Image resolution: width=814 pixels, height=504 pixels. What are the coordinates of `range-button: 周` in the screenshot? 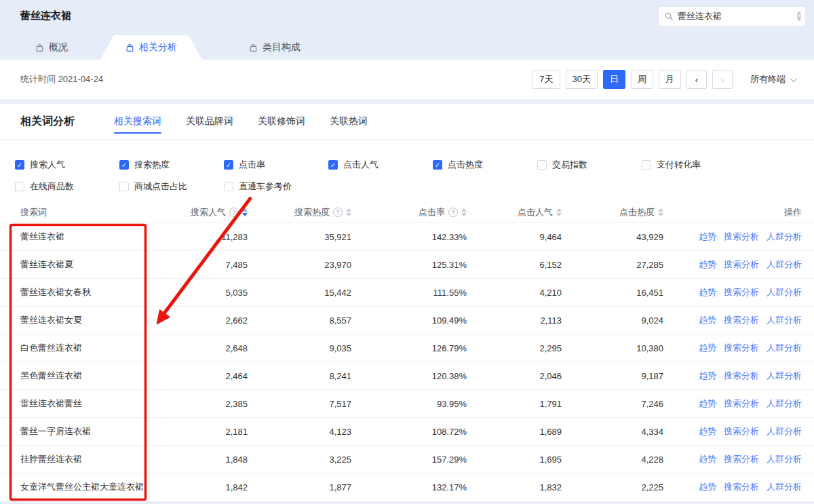 It's located at (642, 79).